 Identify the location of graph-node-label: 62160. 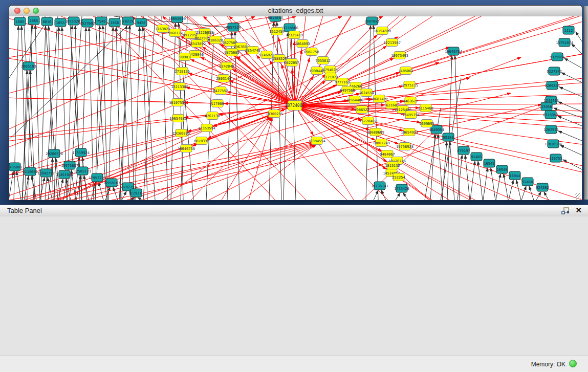
(391, 105).